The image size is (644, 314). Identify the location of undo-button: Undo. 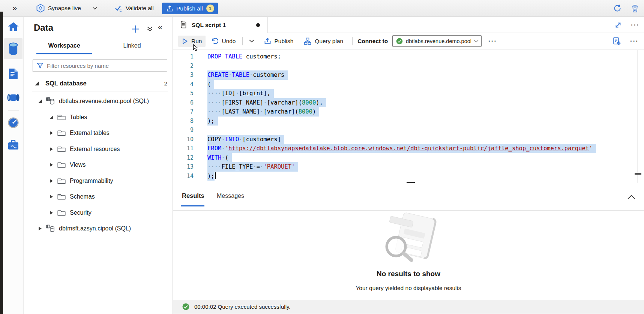
(223, 41).